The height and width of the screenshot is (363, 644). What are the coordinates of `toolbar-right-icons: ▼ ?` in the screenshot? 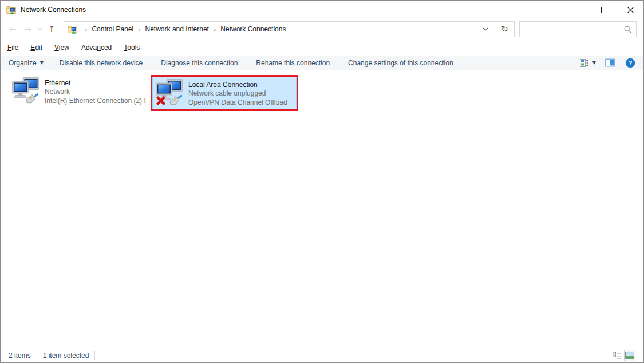 It's located at (607, 63).